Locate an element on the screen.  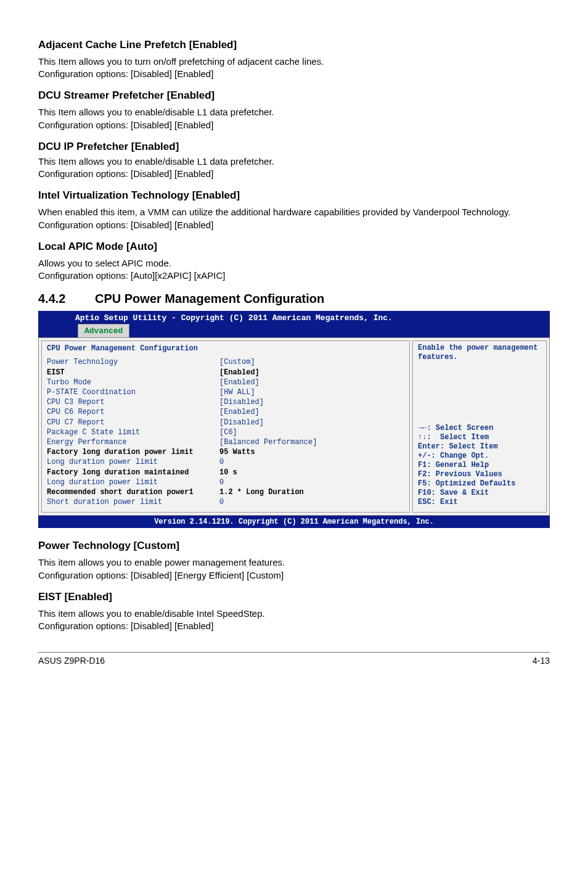
heading-dcu-ip: DCU IP Prefetcher [Enabled] is located at coordinates (294, 147).